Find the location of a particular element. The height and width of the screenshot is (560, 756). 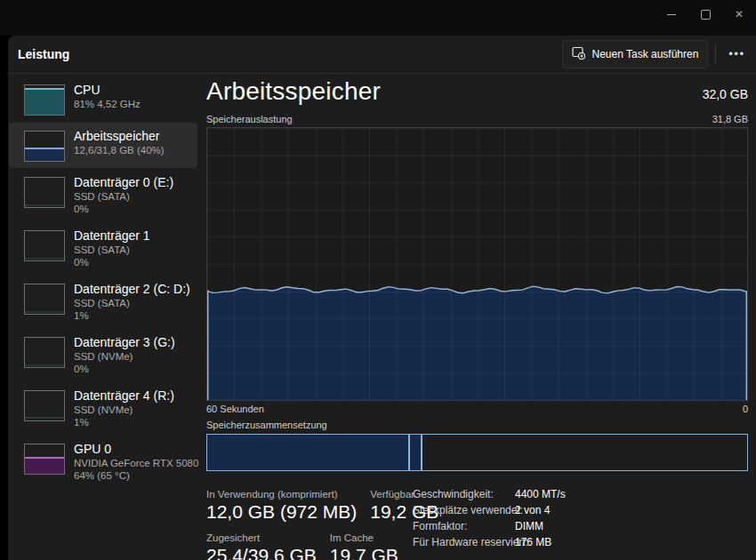

mini-chart-cpu is located at coordinates (44, 100).